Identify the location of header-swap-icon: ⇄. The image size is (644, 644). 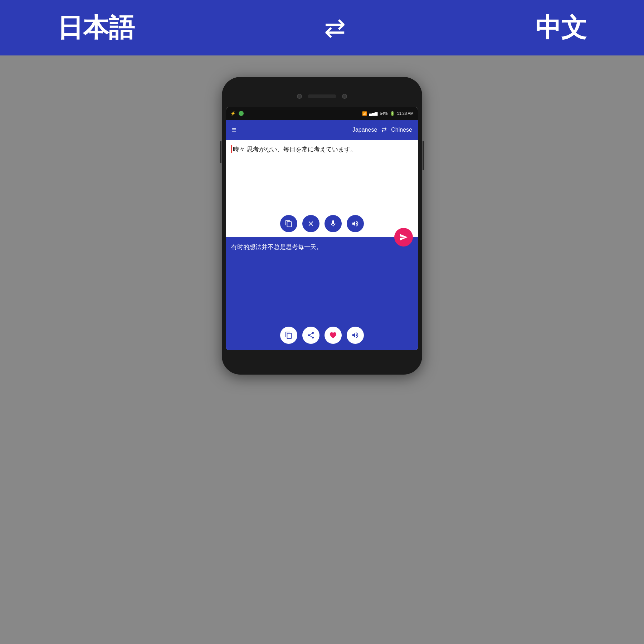
(335, 28).